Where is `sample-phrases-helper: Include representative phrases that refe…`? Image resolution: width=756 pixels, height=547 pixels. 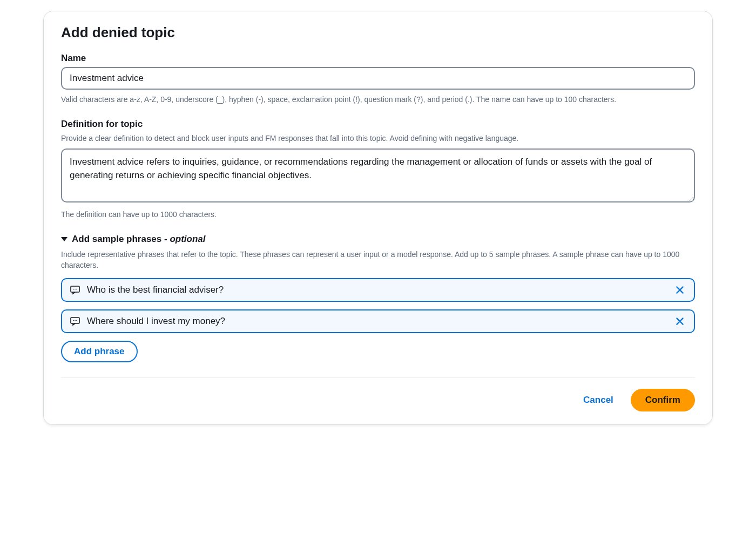 sample-phrases-helper: Include representative phrases that refe… is located at coordinates (378, 260).